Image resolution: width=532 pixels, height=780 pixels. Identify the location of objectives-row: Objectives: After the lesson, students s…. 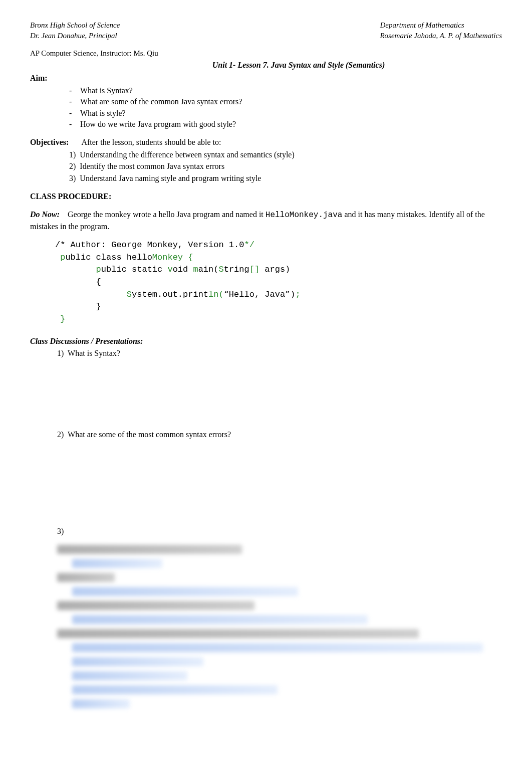
(266, 142).